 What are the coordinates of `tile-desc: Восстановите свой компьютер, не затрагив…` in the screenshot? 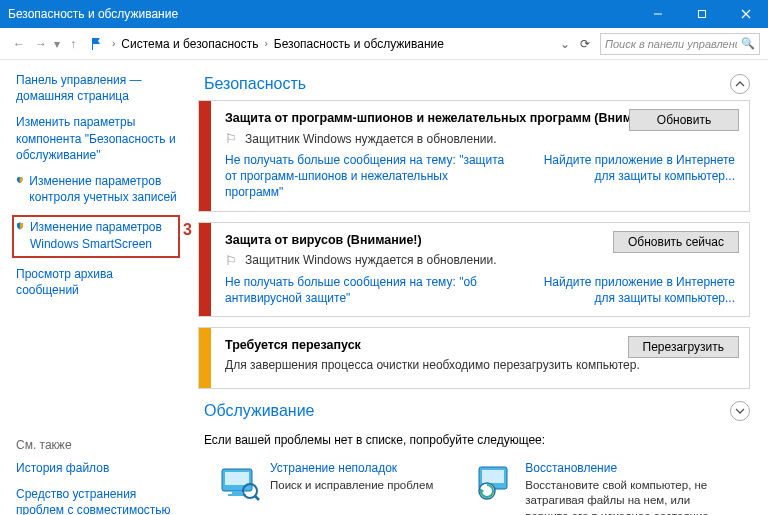 It's located at (630, 496).